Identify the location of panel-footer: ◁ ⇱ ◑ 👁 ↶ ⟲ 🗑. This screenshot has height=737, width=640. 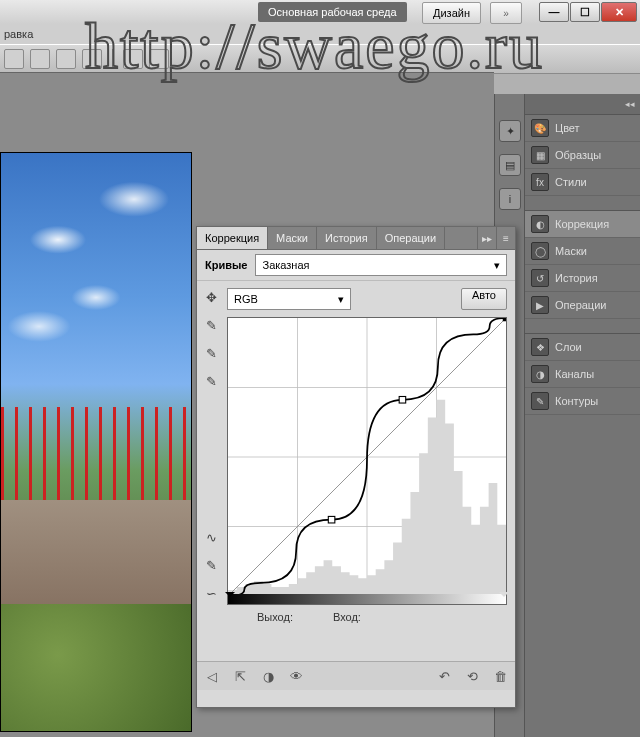
(356, 676).